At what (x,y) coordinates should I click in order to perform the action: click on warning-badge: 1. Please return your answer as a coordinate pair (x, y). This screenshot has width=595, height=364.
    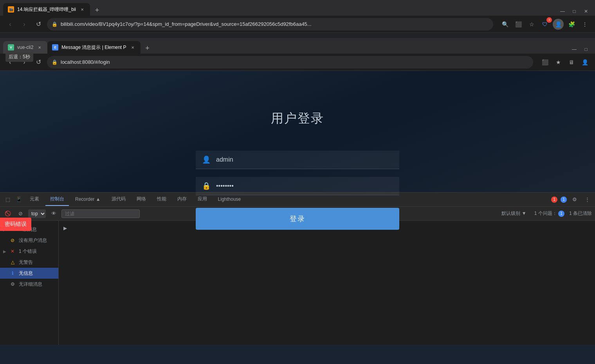
    Looking at the image, I should click on (564, 200).